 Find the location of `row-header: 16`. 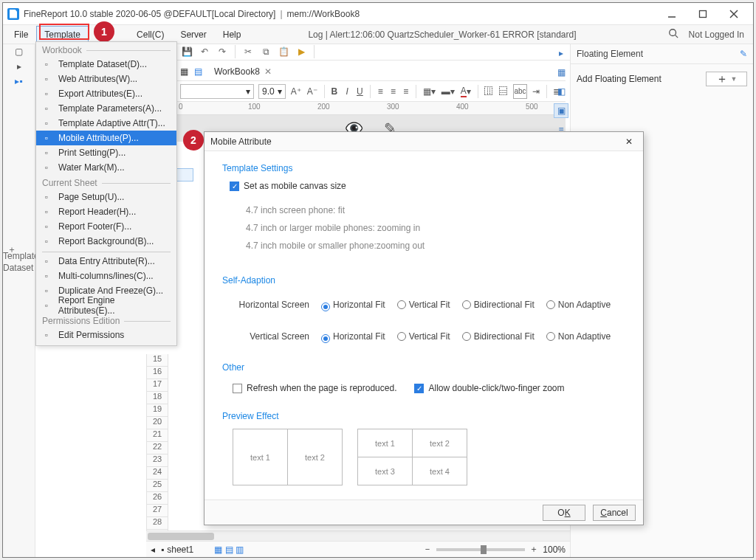

row-header: 16 is located at coordinates (157, 373).